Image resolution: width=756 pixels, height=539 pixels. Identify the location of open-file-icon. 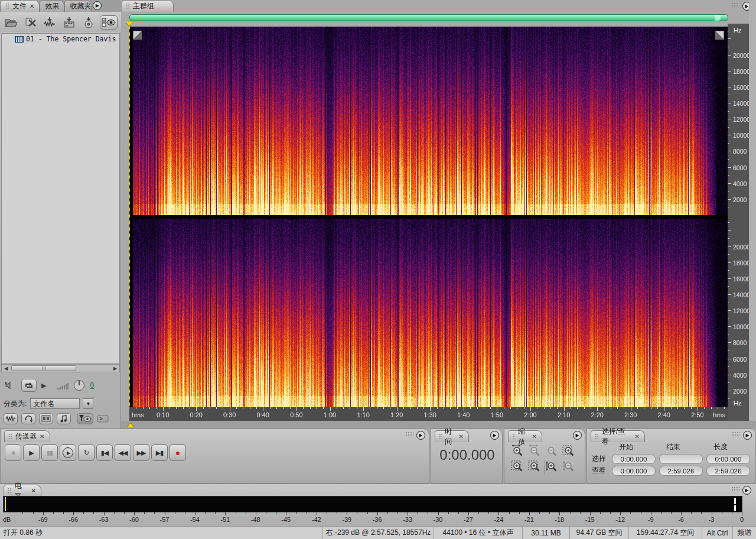
(11, 22).